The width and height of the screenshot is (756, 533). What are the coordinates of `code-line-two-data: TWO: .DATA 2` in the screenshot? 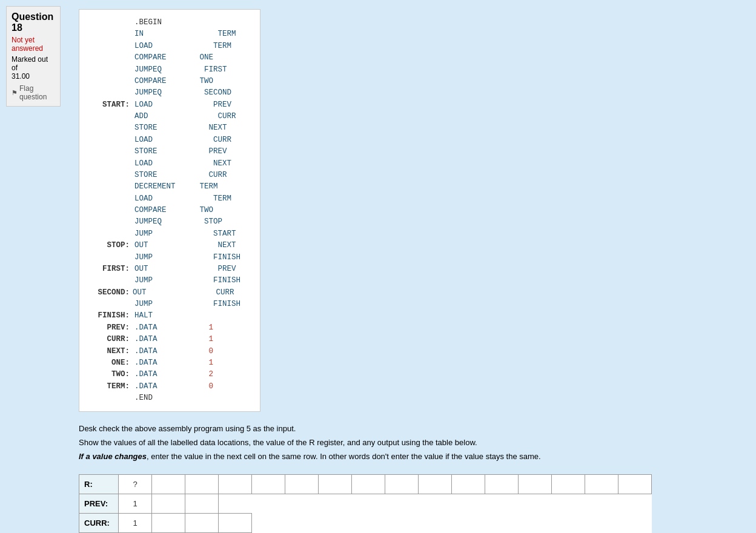 It's located at (170, 374).